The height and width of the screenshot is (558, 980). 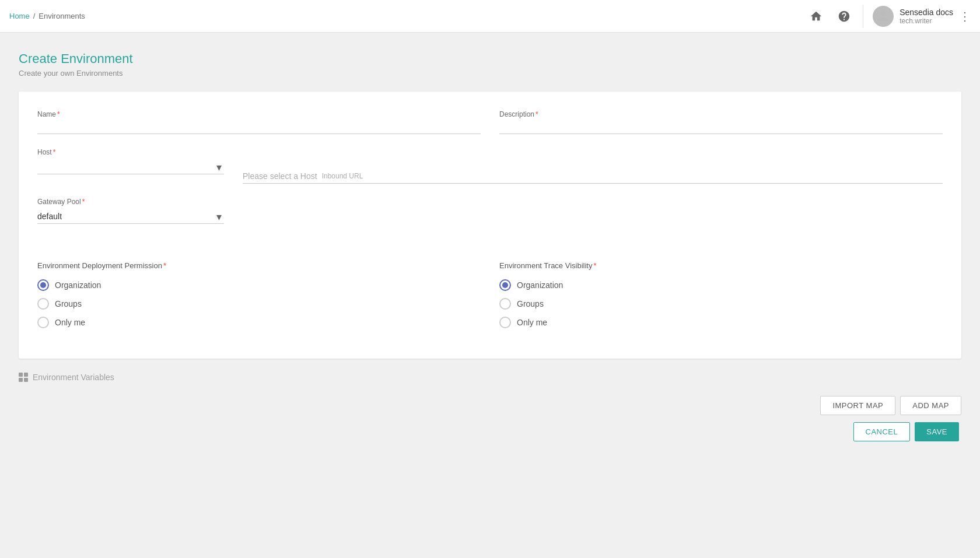 What do you see at coordinates (937, 431) in the screenshot?
I see `save-button: SAVE` at bounding box center [937, 431].